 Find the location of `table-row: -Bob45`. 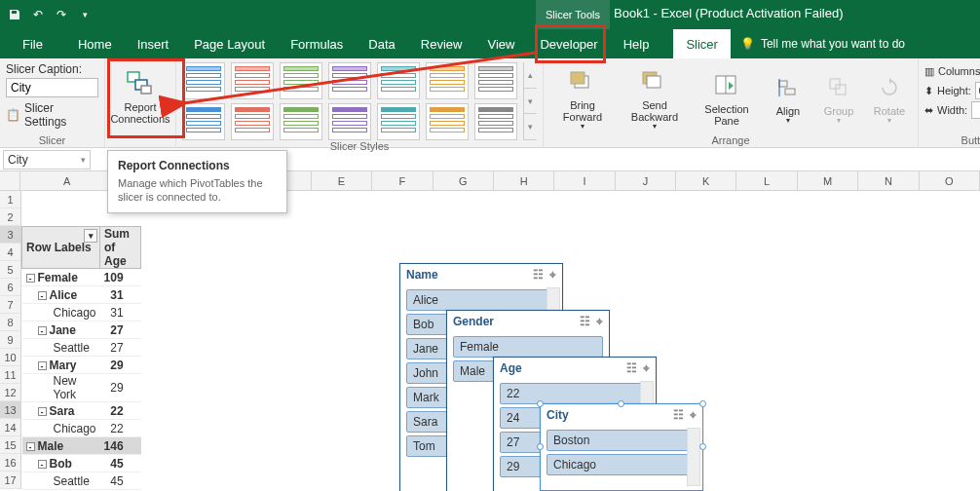

table-row: -Bob45 is located at coordinates (82, 464).